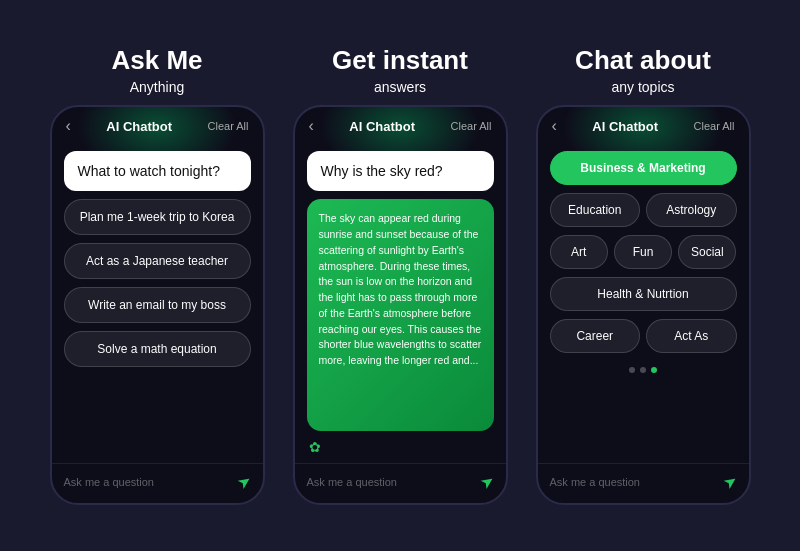 The height and width of the screenshot is (551, 800). Describe the element at coordinates (158, 171) in the screenshot. I see `chat-input-1: What to watch tonight?` at that location.